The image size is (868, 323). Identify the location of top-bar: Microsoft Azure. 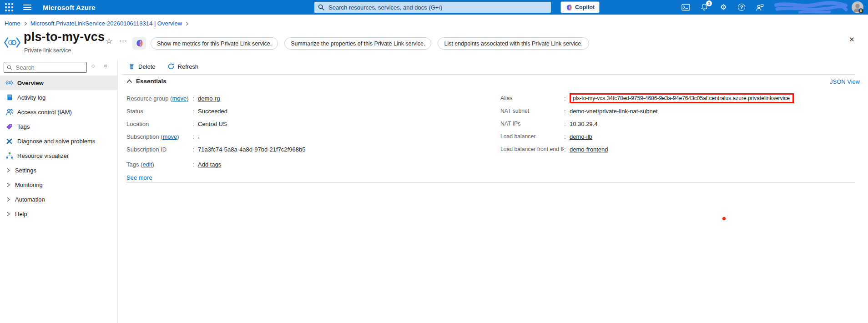
(434, 7).